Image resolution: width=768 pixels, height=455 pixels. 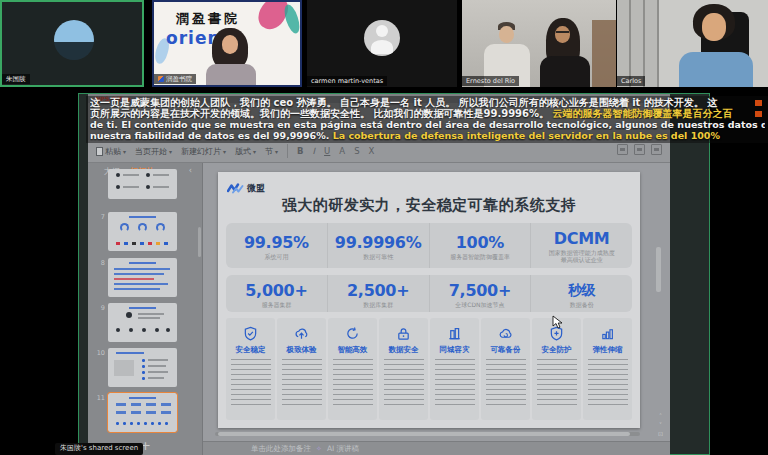 What do you see at coordinates (276, 294) in the screenshot?
I see `stat-server-cluster: 5,000+ 服务器集群` at bounding box center [276, 294].